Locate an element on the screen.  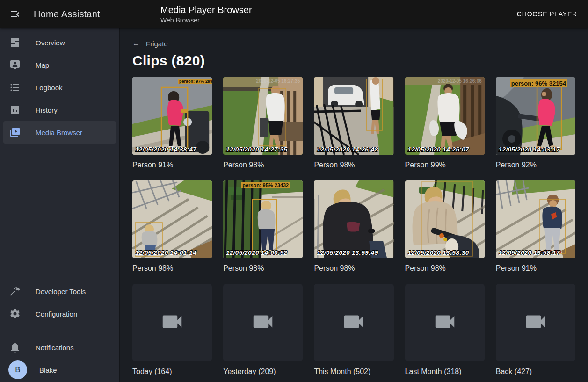
clip-item: 12/05/2020 13:58:17 Person 91% is located at coordinates (536, 226).